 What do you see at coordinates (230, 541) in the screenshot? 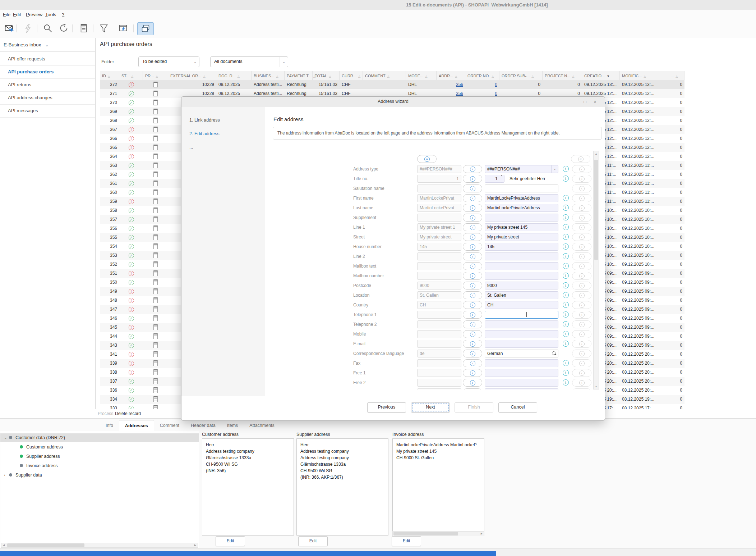
I see `customer-address-edit-button: Edit` at bounding box center [230, 541].